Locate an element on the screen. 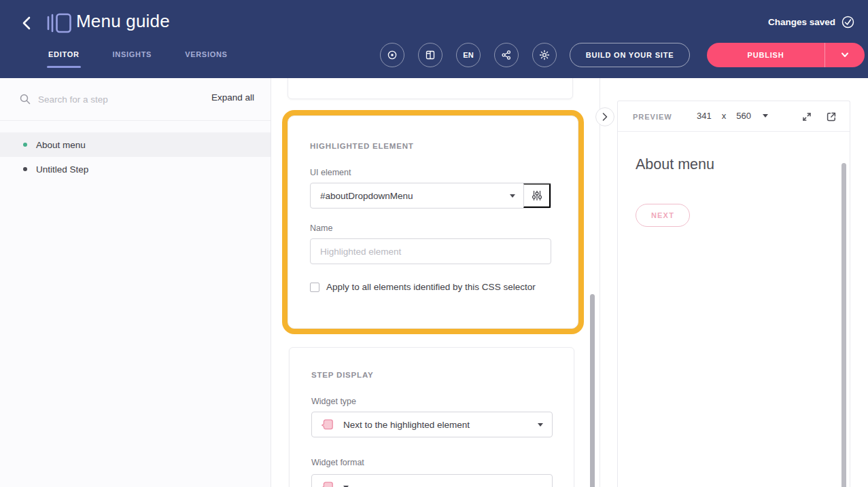 The height and width of the screenshot is (487, 868). share-button is located at coordinates (506, 55).